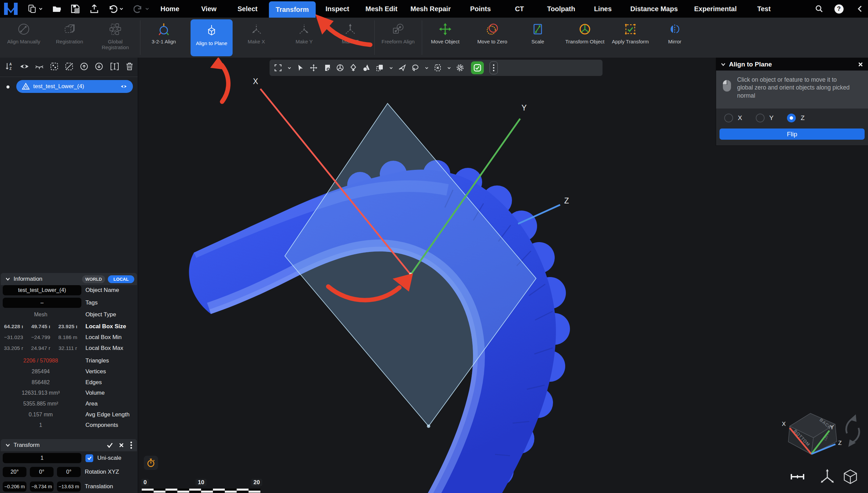 This screenshot has width=868, height=493. What do you see at coordinates (15, 487) in the screenshot?
I see `translation-x-field: −0.206 m` at bounding box center [15, 487].